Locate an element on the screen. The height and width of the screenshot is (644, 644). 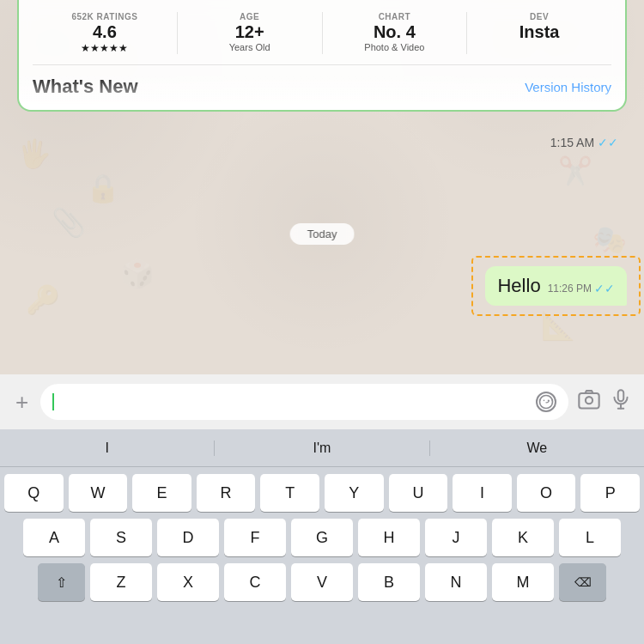
key-q: Q is located at coordinates (34, 493).